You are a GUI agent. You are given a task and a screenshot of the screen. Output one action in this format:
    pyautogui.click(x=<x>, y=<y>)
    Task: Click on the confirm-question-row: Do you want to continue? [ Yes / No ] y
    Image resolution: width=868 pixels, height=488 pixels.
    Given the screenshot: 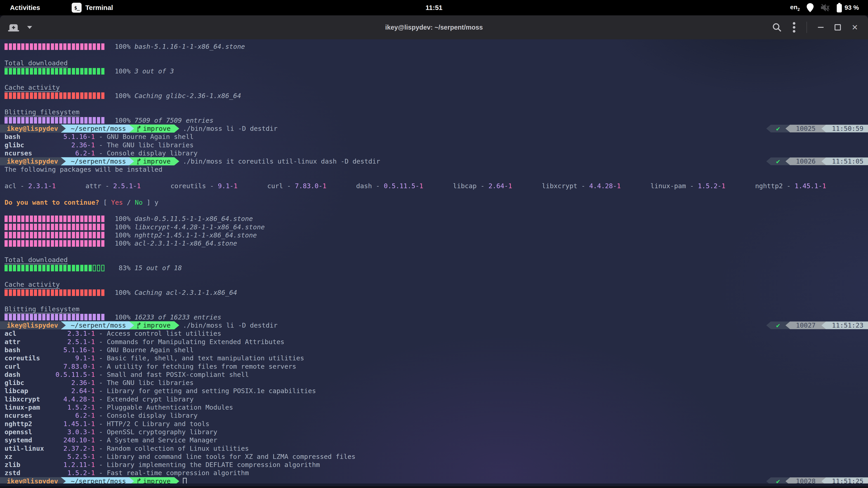 What is the action you would take?
    pyautogui.click(x=434, y=202)
    